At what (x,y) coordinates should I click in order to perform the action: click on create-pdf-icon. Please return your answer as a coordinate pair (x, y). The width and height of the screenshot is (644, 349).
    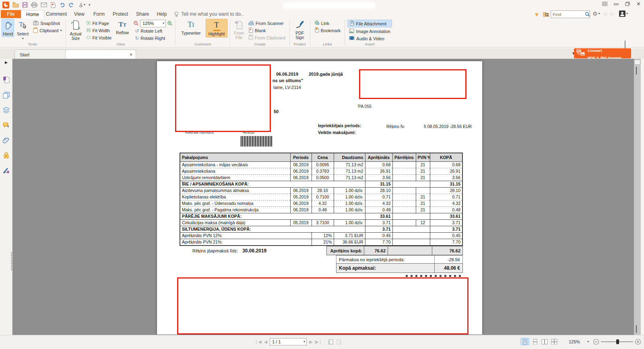
    Looking at the image, I should click on (53, 5).